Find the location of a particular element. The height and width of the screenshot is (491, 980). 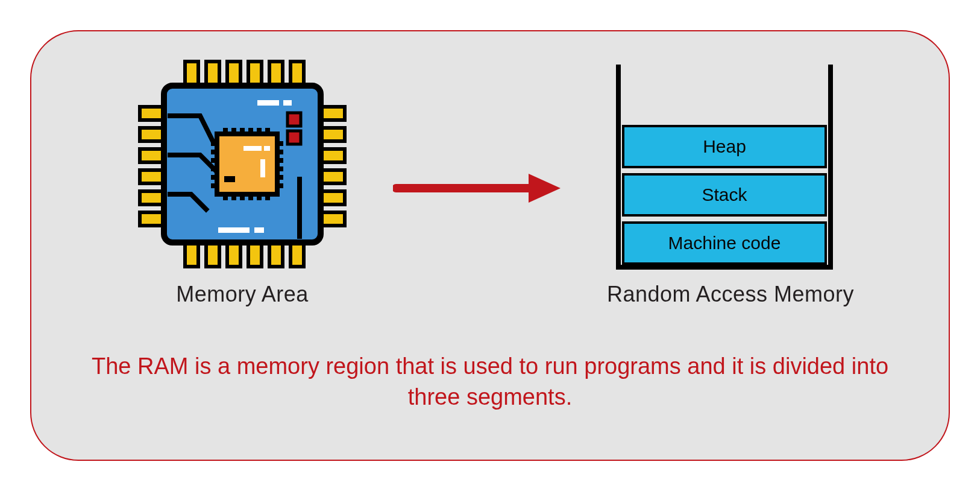

ram-segment-label: Machine code is located at coordinates (724, 243).